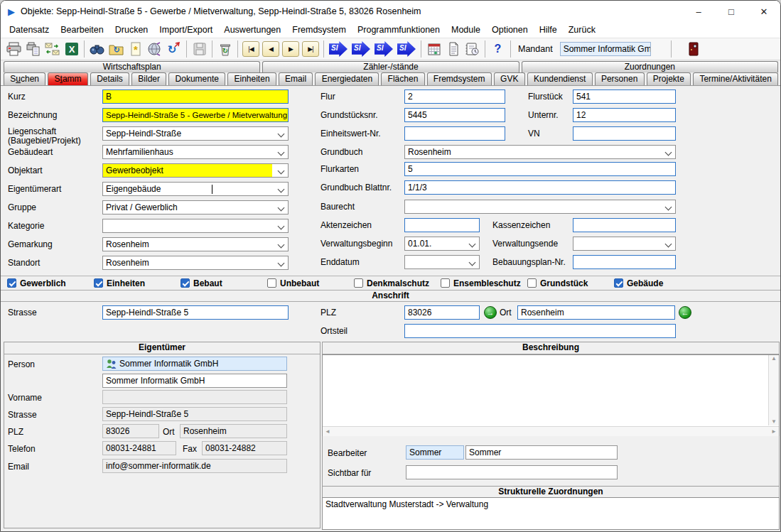 This screenshot has height=532, width=781. I want to click on grundstueck-checkbox-box, so click(532, 283).